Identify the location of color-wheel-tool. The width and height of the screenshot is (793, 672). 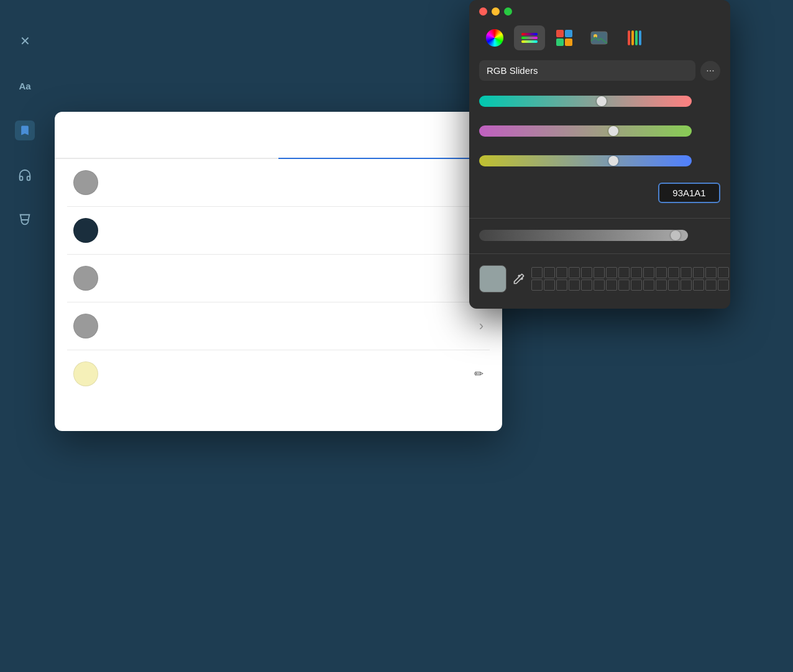
(495, 38).